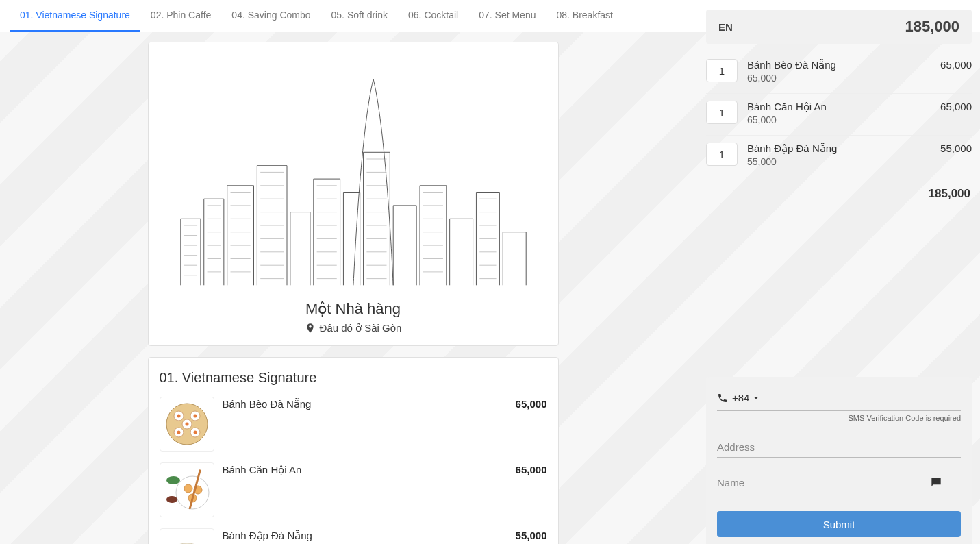 This screenshot has width=980, height=544. What do you see at coordinates (353, 490) in the screenshot?
I see `menu-item: Bánh Căn Hội An65,000` at bounding box center [353, 490].